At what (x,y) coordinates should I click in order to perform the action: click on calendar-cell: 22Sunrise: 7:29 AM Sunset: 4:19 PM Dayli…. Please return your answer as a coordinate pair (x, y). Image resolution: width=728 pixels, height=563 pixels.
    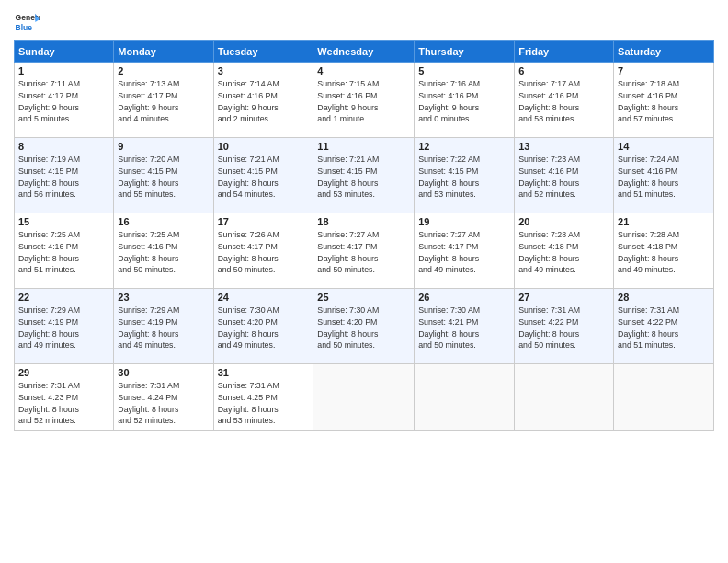
    Looking at the image, I should click on (64, 327).